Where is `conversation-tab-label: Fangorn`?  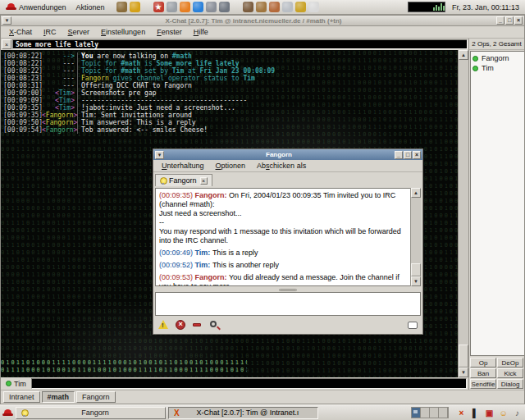
conversation-tab-label: Fangorn is located at coordinates (183, 180).